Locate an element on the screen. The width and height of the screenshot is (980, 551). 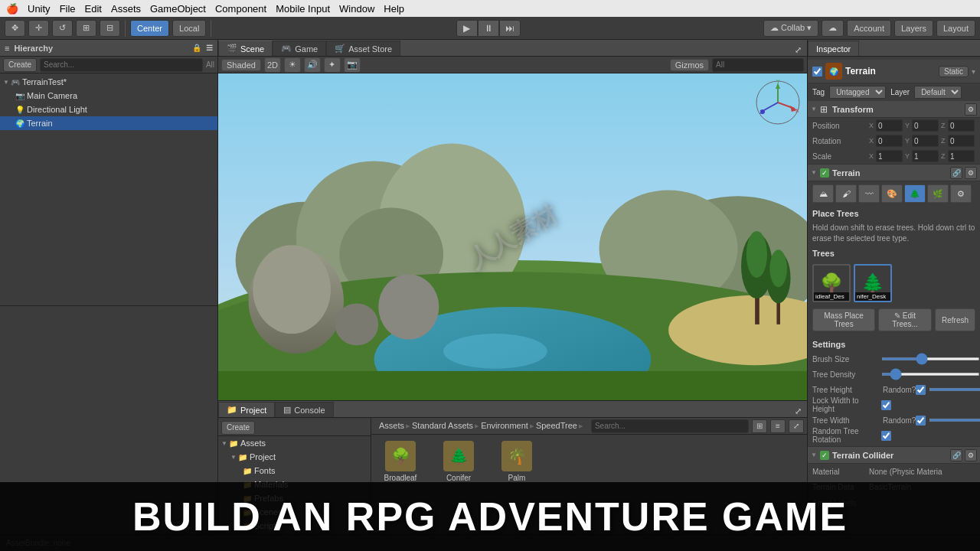
menu-assets: Assets is located at coordinates (126, 9).